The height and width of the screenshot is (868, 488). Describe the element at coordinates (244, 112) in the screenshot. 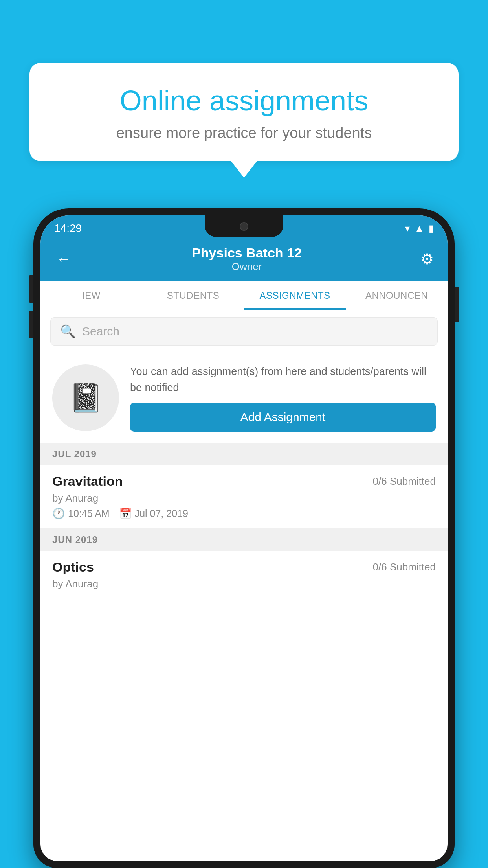

I see `speech-bubble-container: Online assignments ensure more practice …` at that location.